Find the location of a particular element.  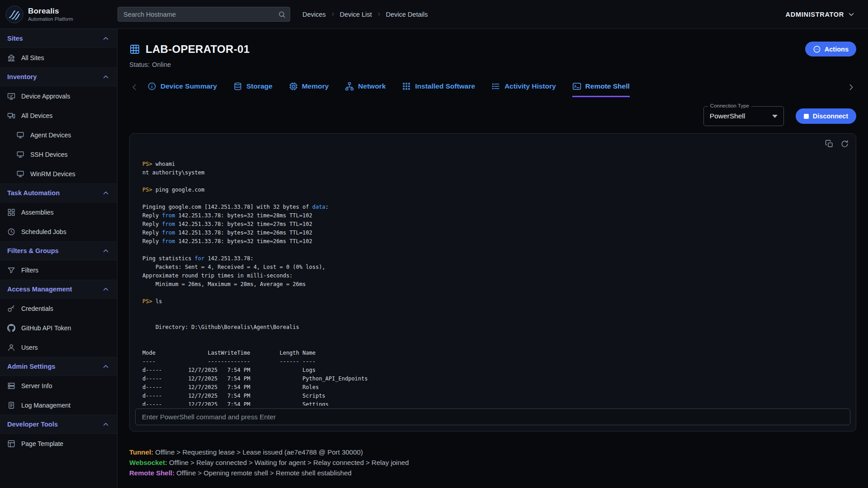

sidebar-item-label: Users is located at coordinates (30, 347).